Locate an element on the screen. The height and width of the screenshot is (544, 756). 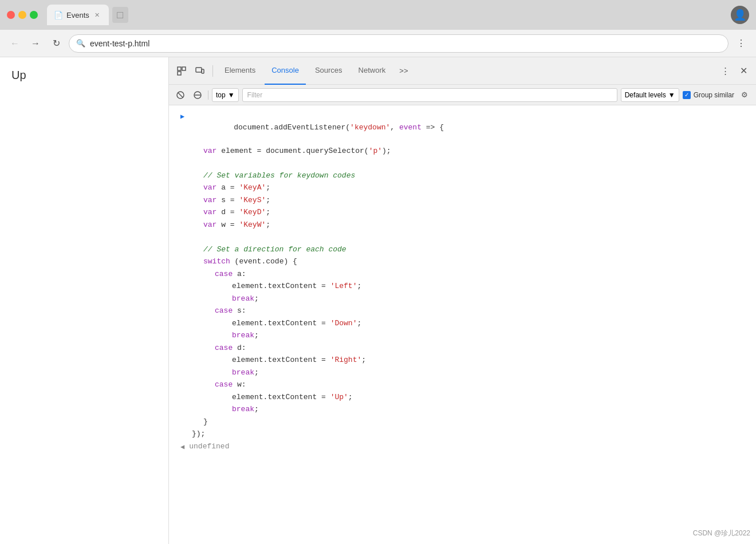
console-textcontent-right: element.textContent = 'Right'; is located at coordinates (463, 360).